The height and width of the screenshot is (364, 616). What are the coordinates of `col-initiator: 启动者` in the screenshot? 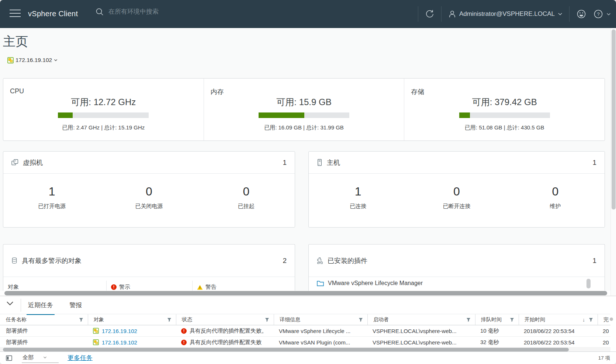 It's located at (421, 319).